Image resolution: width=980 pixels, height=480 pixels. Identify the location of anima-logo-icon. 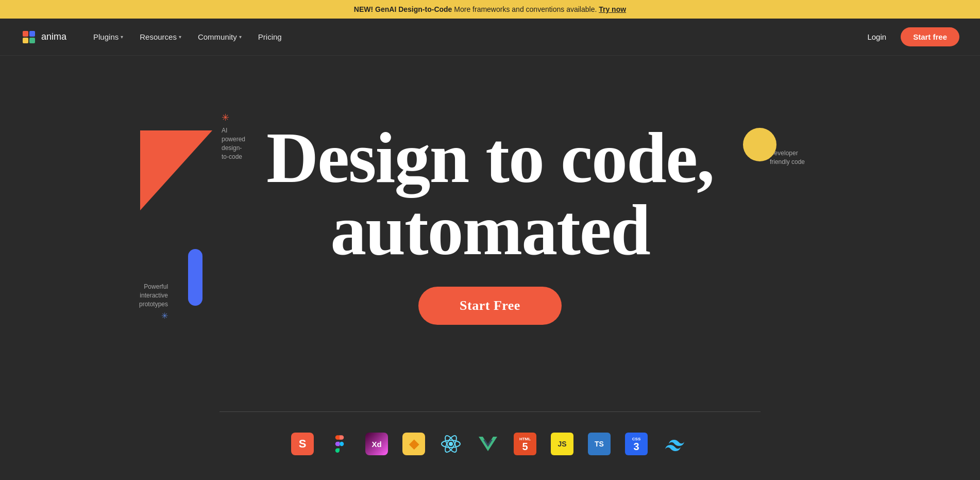
(29, 37).